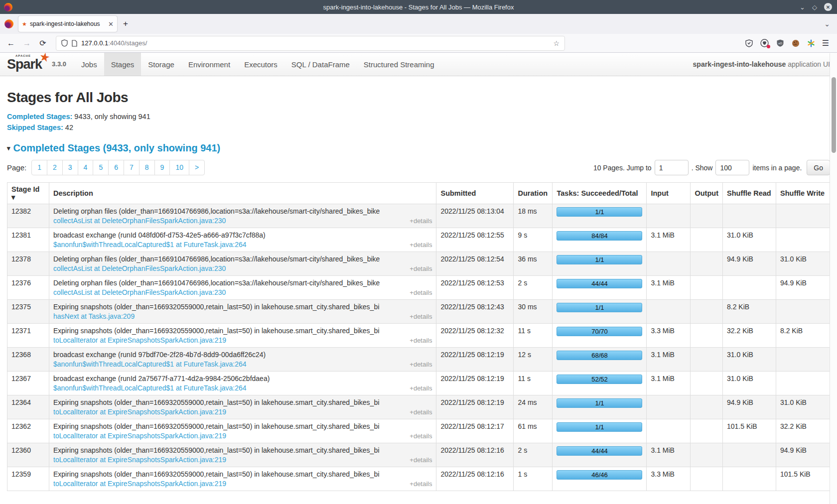 The height and width of the screenshot is (504, 837). I want to click on shield-icon, so click(65, 43).